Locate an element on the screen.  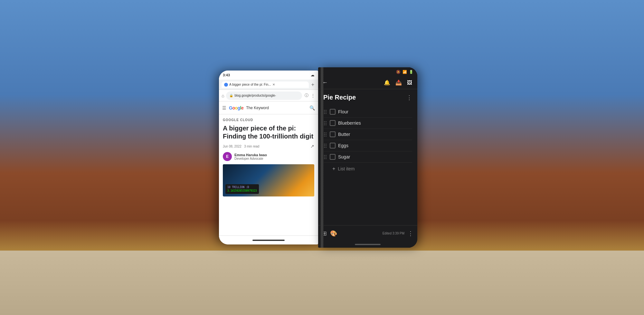
checkbox-flour is located at coordinates (333, 112).